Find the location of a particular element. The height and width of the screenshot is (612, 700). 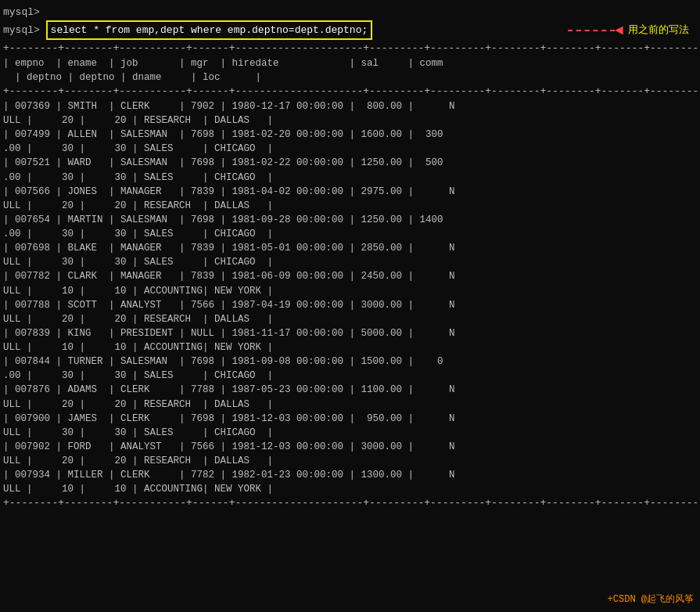

table-row: | 007782 | CLARK | MANAGER | 7839 | 1981… is located at coordinates (350, 276).